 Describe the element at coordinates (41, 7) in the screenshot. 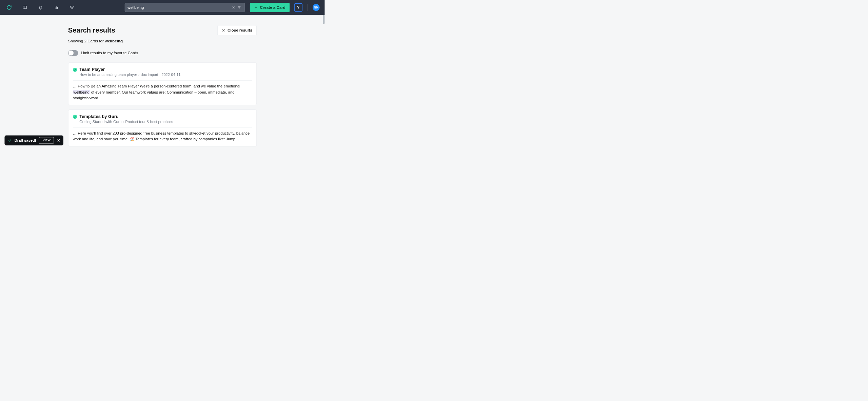

I see `bell-icon` at that location.